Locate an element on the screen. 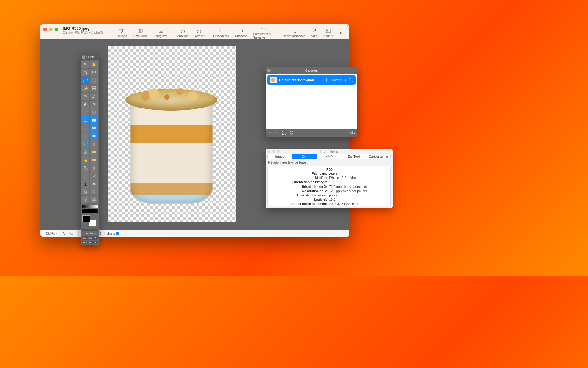  layer-blend-label: Normal is located at coordinates (337, 80).